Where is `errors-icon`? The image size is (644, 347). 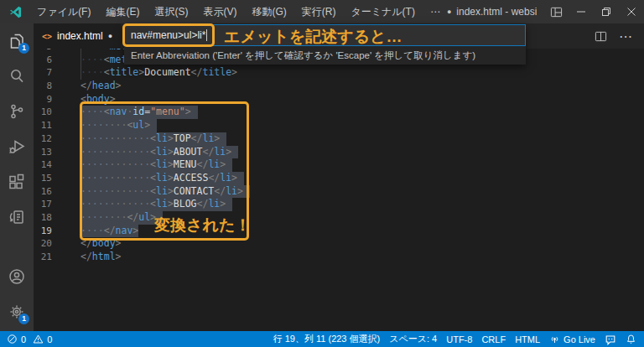
errors-icon is located at coordinates (12, 339).